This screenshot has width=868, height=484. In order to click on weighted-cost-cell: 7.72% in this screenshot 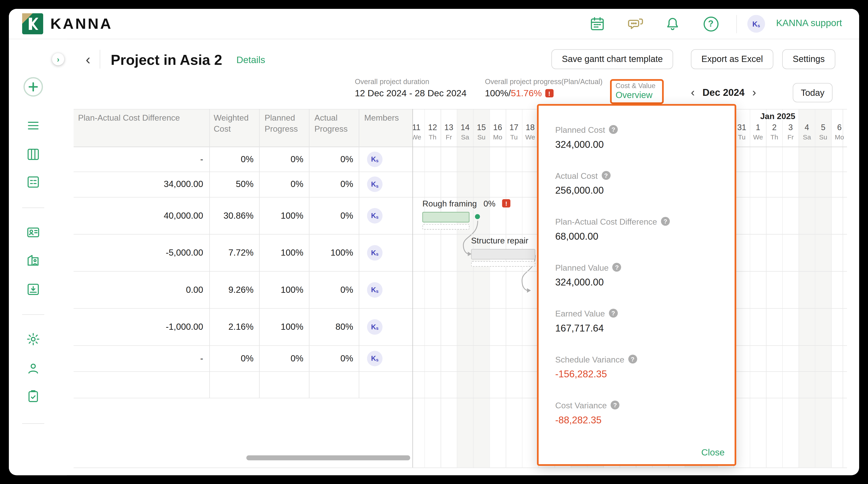, I will do `click(231, 253)`.